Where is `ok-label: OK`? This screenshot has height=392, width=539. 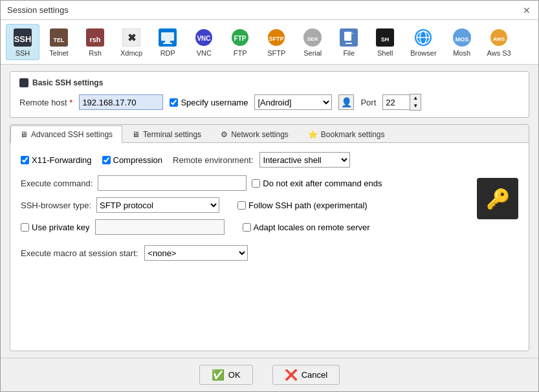
ok-label: OK is located at coordinates (234, 375).